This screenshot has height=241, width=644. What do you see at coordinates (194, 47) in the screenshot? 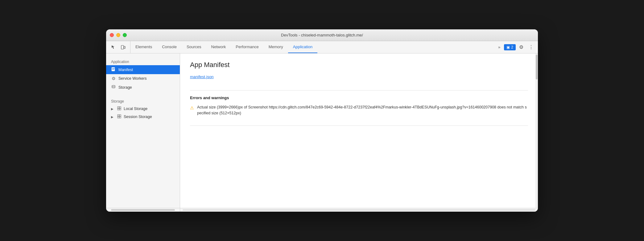
I see `tab-sources: Sources` at bounding box center [194, 47].